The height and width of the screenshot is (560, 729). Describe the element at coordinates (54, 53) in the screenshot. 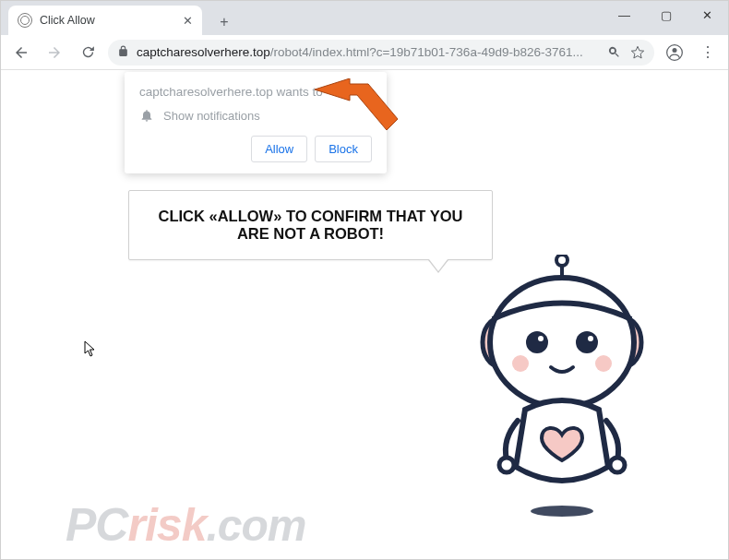

I see `forward-button` at that location.